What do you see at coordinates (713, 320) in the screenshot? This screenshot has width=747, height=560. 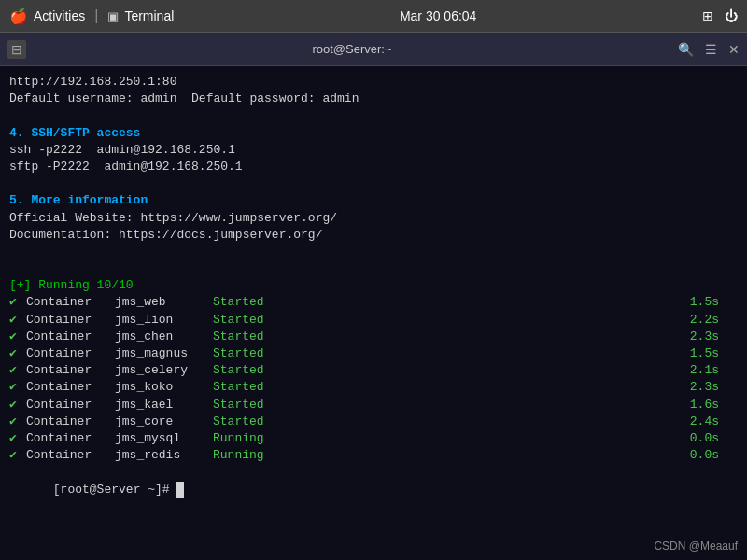 I see `container-time: 2.2s` at bounding box center [713, 320].